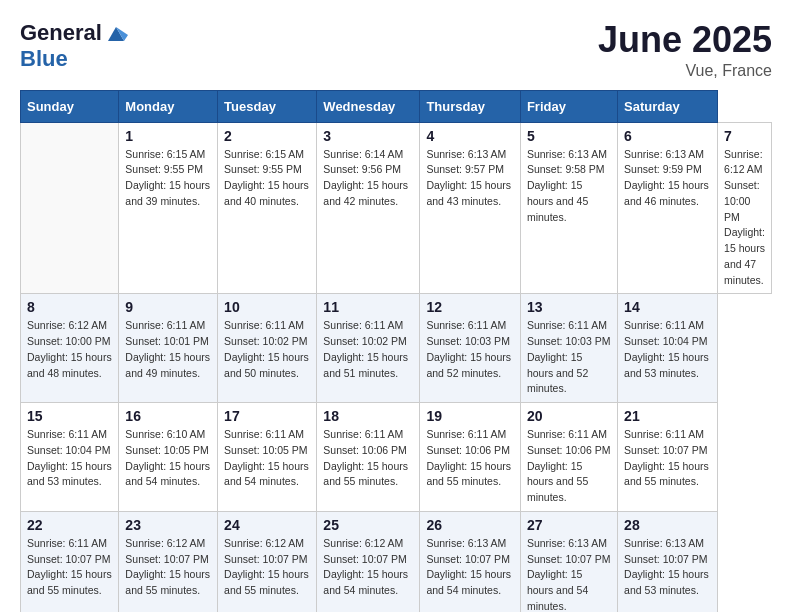 The image size is (792, 612). Describe the element at coordinates (568, 562) in the screenshot. I see `calendar-cell: 27 Sunrise: 6:13 AM Sunset: 10:07 PM Day…` at that location.